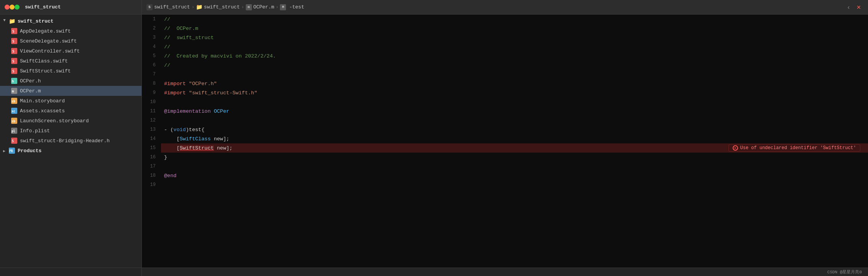  I want to click on svg-text: xc, so click(13, 111).